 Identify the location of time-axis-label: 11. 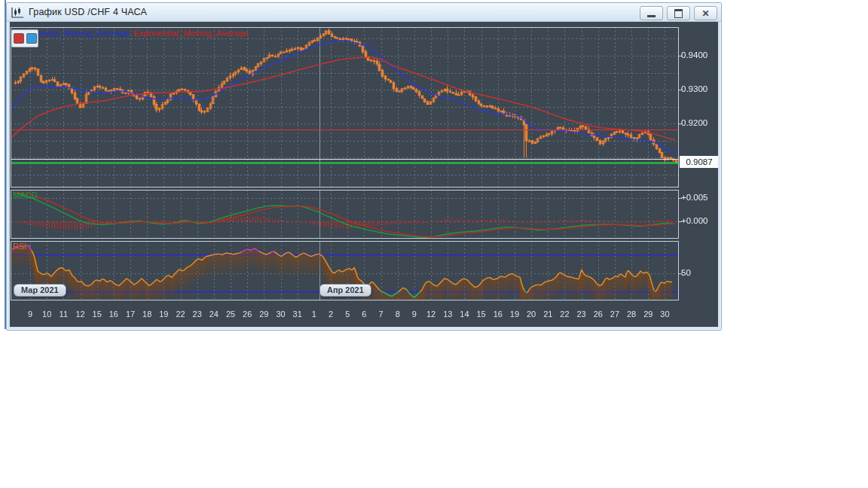
(63, 314).